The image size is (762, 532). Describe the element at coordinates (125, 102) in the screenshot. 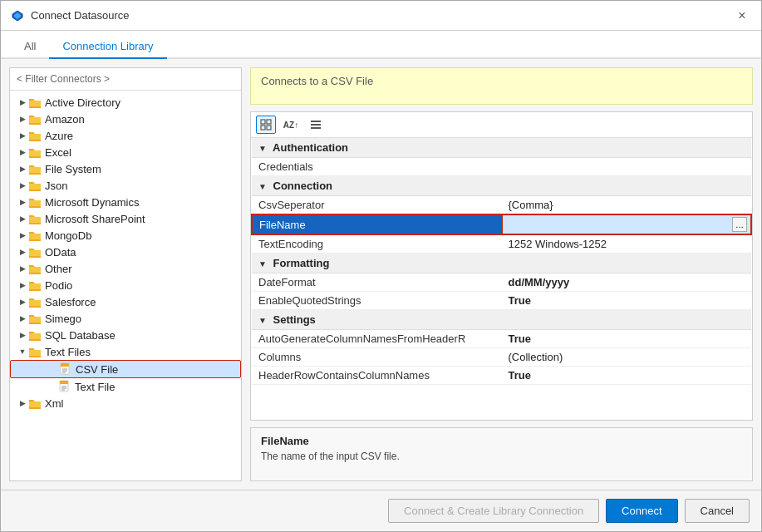

I see `tree-item-active-directory: ▶ Active Directory` at that location.